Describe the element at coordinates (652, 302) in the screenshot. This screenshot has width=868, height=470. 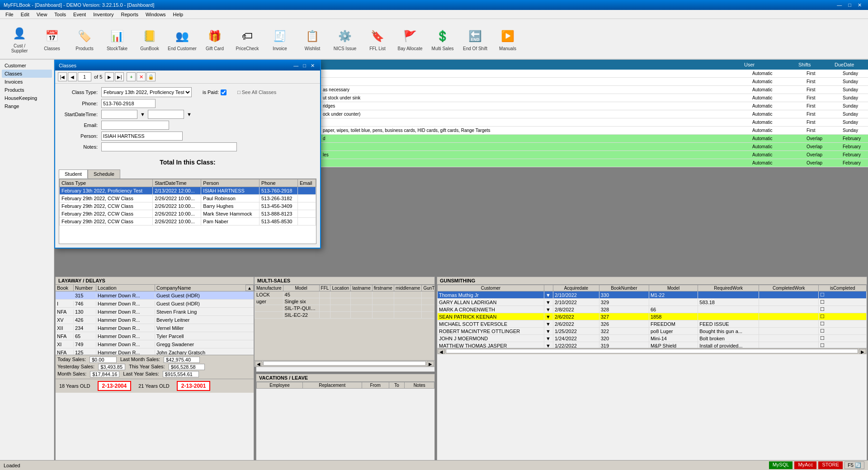
I see `table-row: GARY ALLAN LADRIGAN ▼ 2/10/2022 329 583.…` at that location.